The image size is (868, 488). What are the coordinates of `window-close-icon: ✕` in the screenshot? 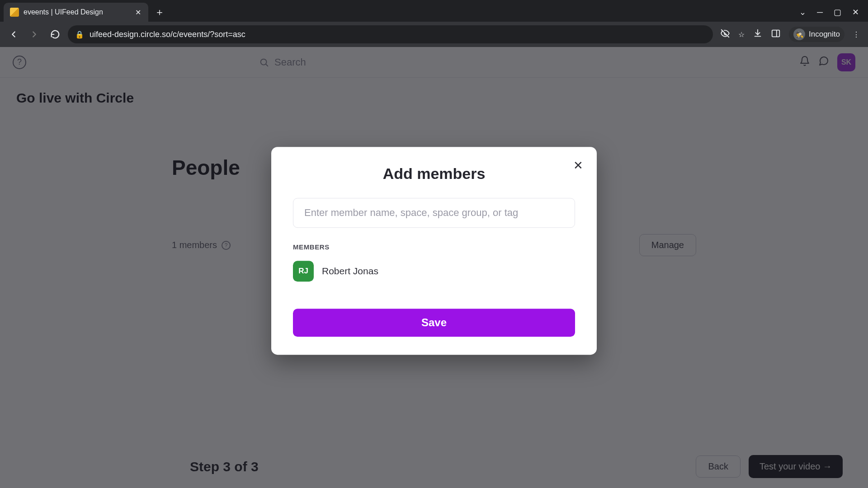 It's located at (855, 12).